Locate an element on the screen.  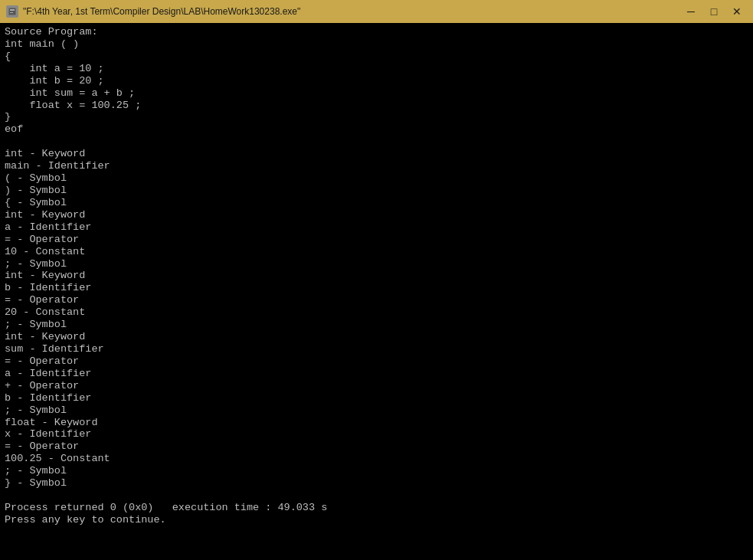
title-bar: "F:\4th Year, 1st Term\Compiler Design\L… is located at coordinates (377, 11).